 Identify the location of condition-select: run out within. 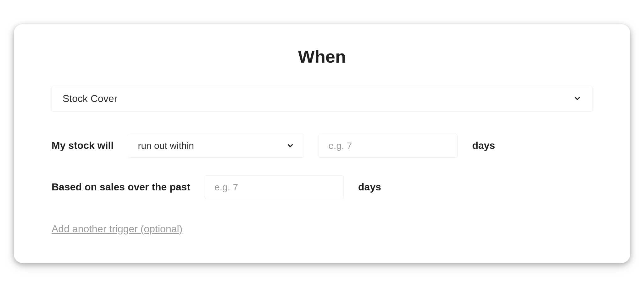
(216, 146).